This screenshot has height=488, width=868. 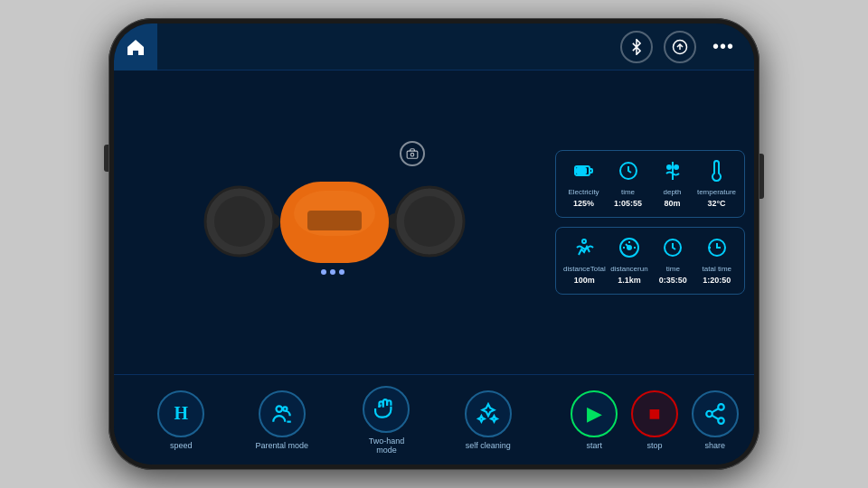 I want to click on twohand-icon, so click(x=386, y=409).